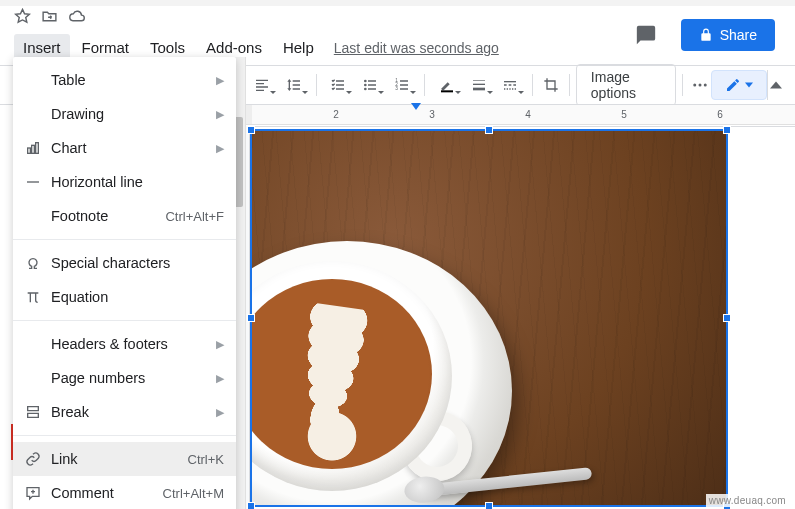 Image resolution: width=795 pixels, height=509 pixels. Describe the element at coordinates (702, 35) in the screenshot. I see `top-right-actions: Share` at that location.